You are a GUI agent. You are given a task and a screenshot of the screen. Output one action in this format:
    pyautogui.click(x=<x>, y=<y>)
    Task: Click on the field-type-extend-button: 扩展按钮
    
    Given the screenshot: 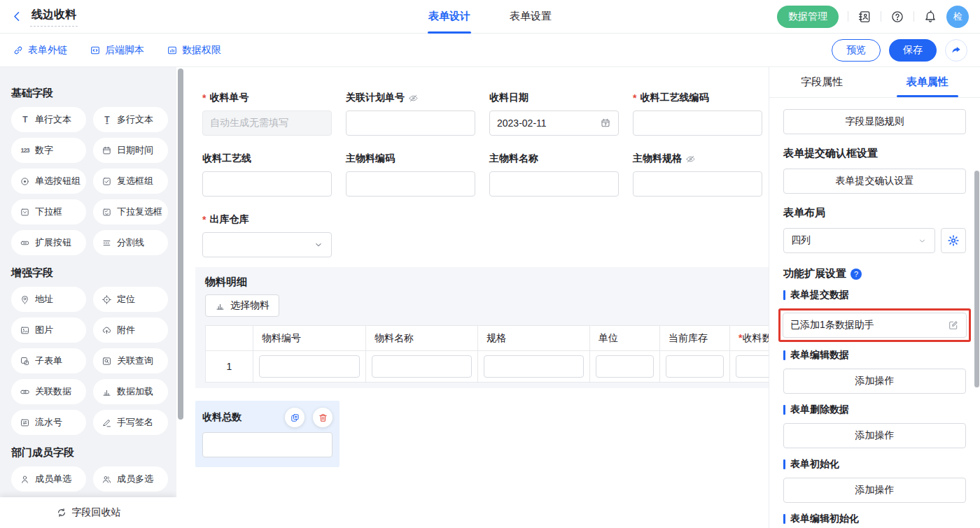 What is the action you would take?
    pyautogui.click(x=49, y=243)
    